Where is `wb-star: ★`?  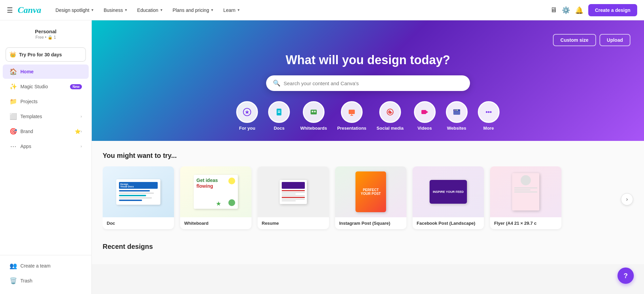
wb-star: ★ is located at coordinates (219, 204).